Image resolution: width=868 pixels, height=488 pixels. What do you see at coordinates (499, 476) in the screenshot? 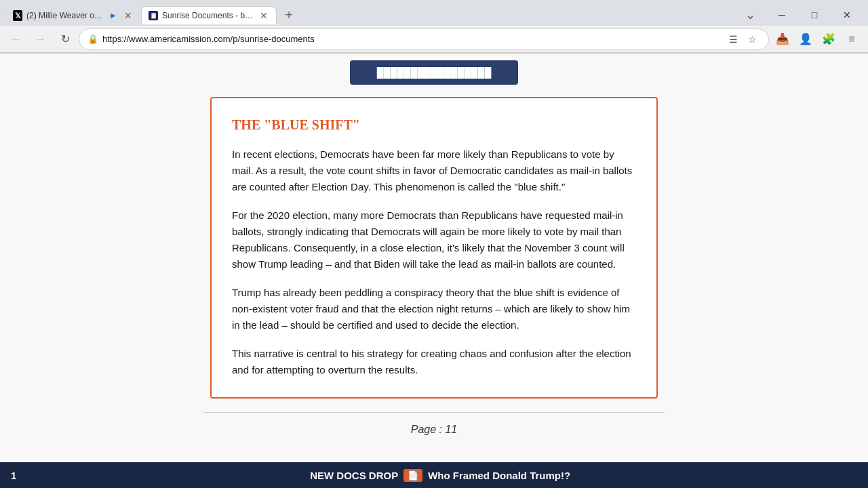
I see `status-subtext: Who Framed Donald Trump!?` at bounding box center [499, 476].